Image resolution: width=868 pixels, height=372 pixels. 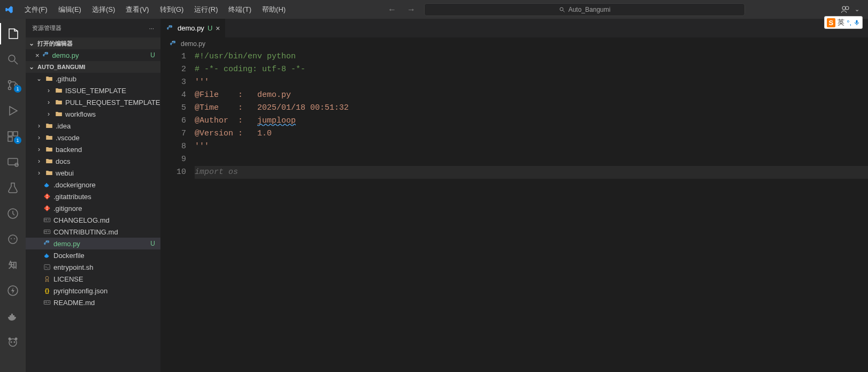 I want to click on open-editors-label: 打开的编辑器, so click(x=55, y=44).